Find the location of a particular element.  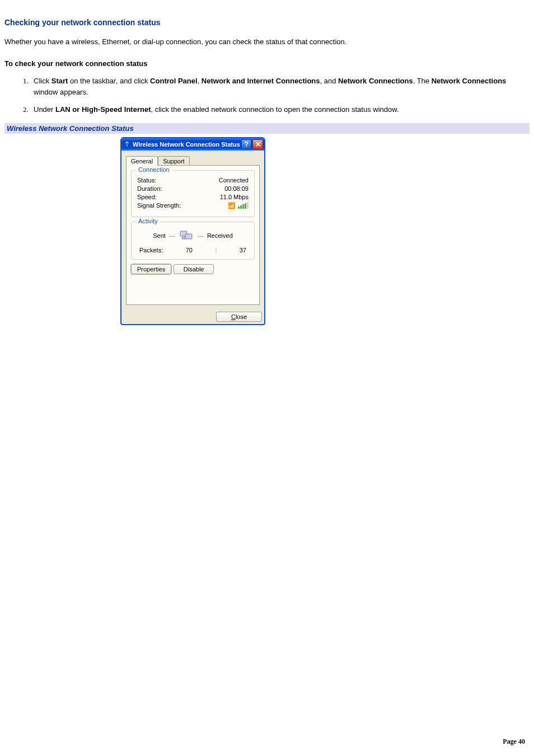

step-text: , is located at coordinates (199, 81).